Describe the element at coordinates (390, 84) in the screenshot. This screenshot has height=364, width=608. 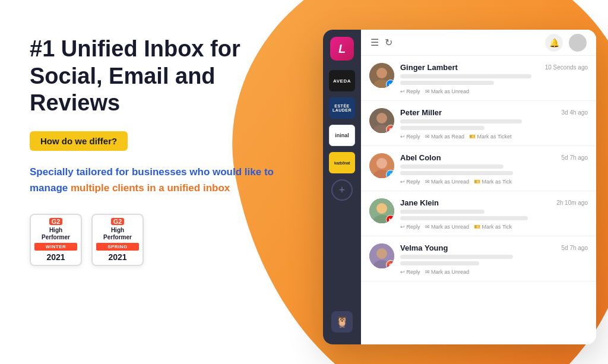
I see `messenger-badge-1: m` at that location.